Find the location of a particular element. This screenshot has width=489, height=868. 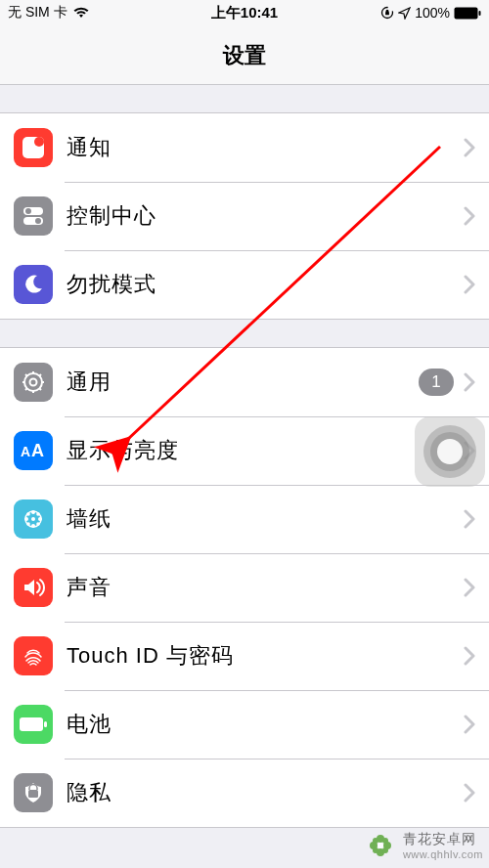

row-label: 电池 is located at coordinates (262, 724).